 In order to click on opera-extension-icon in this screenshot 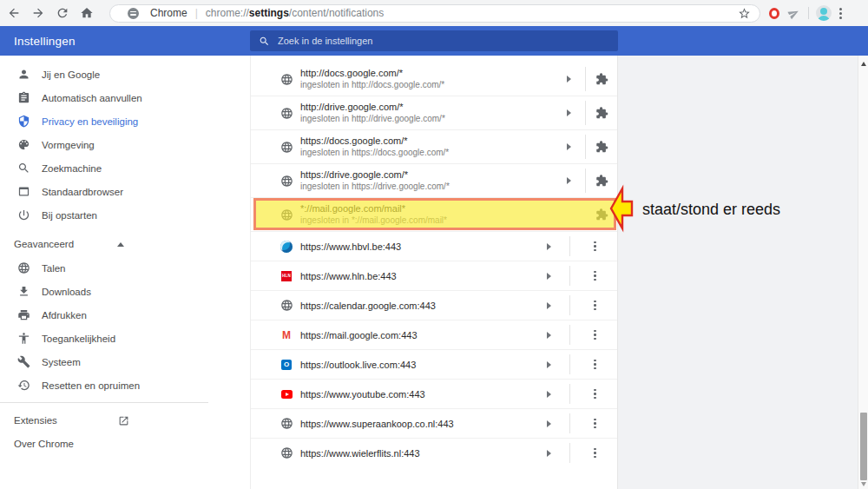, I will do `click(774, 14)`.